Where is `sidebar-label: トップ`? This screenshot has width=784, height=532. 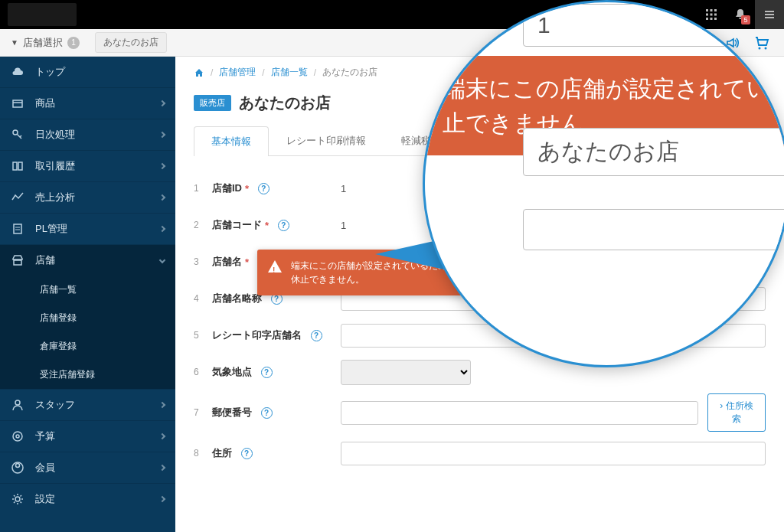 sidebar-label: トップ is located at coordinates (51, 72).